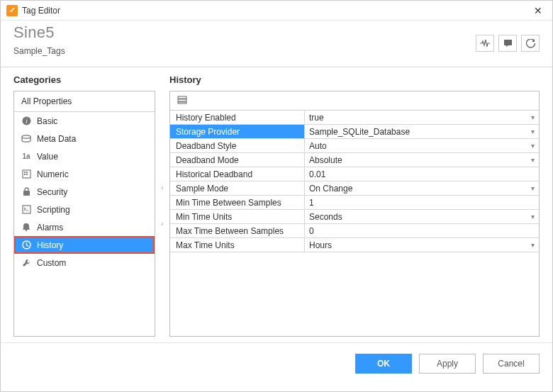 The width and height of the screenshot is (553, 392). What do you see at coordinates (182, 100) in the screenshot?
I see `expand-all-button` at bounding box center [182, 100].